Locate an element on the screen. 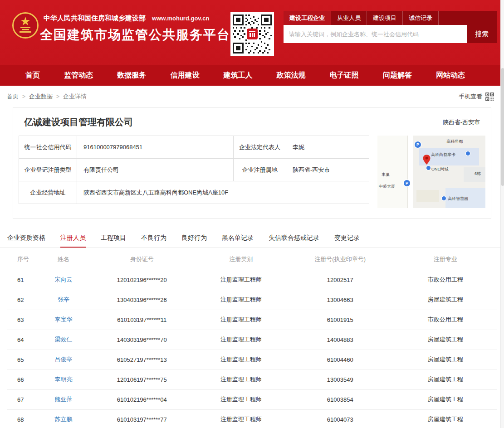  search-tab-credit-records: 诚信记录 is located at coordinates (421, 18).